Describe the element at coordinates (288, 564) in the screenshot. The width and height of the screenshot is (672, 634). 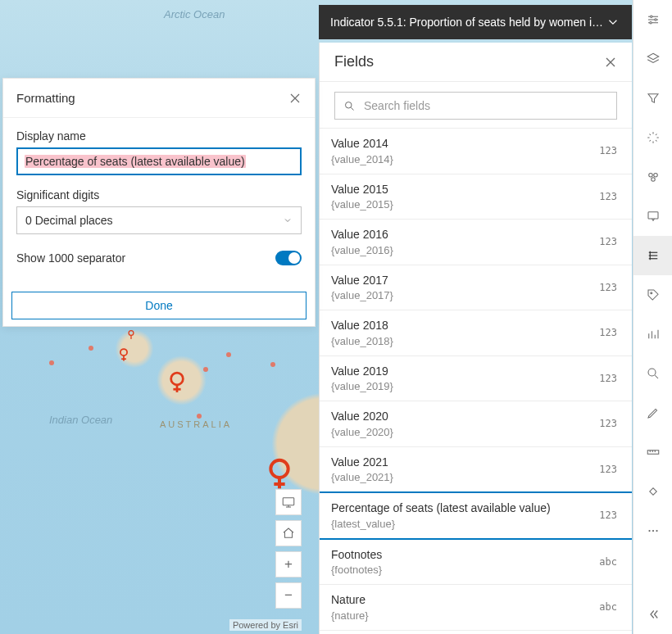
I see `zoom-in-button` at that location.